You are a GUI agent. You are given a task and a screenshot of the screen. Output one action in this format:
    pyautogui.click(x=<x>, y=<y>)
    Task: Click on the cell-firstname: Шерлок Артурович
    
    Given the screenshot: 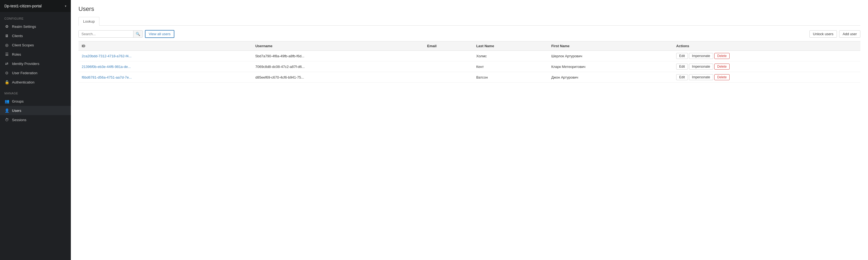 What is the action you would take?
    pyautogui.click(x=611, y=56)
    